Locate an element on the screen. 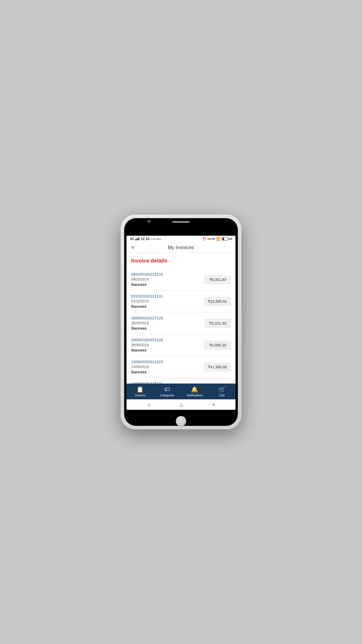 The image size is (362, 644). status-bar-left: 4G 12:10 2.30 KB/s is located at coordinates (146, 239).